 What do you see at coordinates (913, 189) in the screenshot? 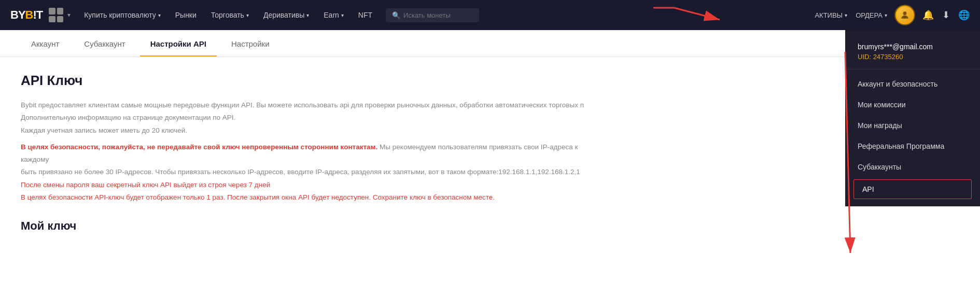
I see `dropdown-api: API` at bounding box center [913, 189].